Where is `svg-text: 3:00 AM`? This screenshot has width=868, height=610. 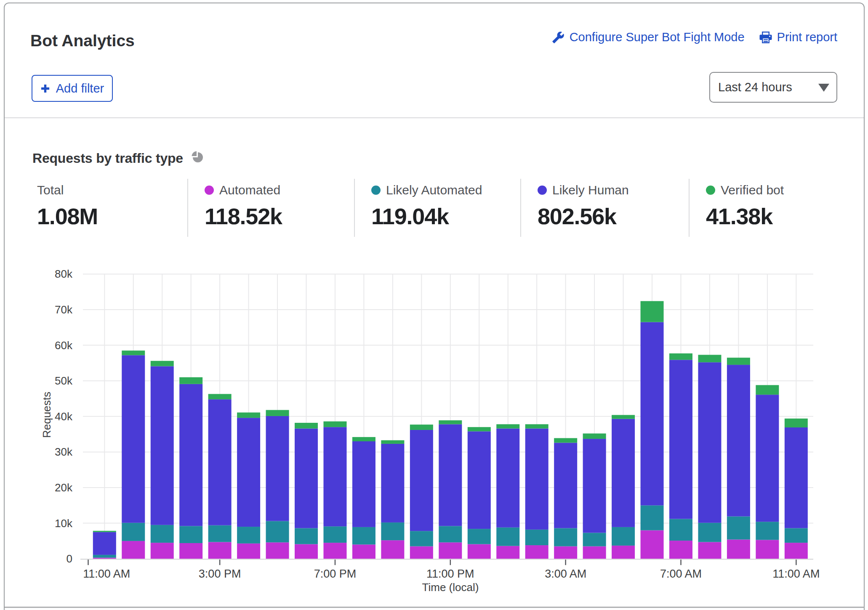
svg-text: 3:00 AM is located at coordinates (566, 574).